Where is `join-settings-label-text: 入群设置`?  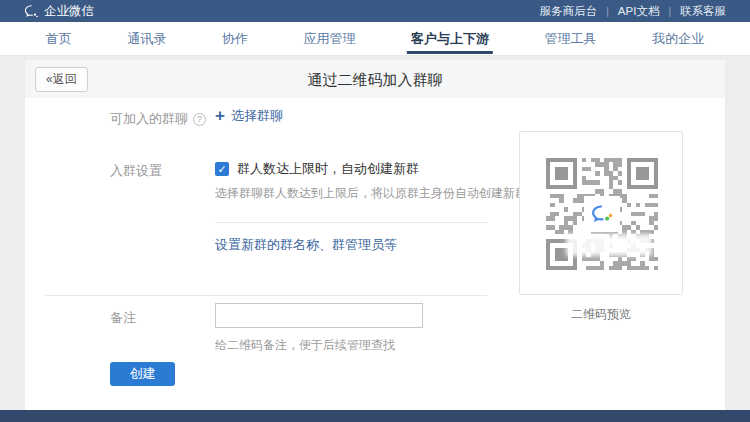 join-settings-label-text: 入群设置 is located at coordinates (136, 171).